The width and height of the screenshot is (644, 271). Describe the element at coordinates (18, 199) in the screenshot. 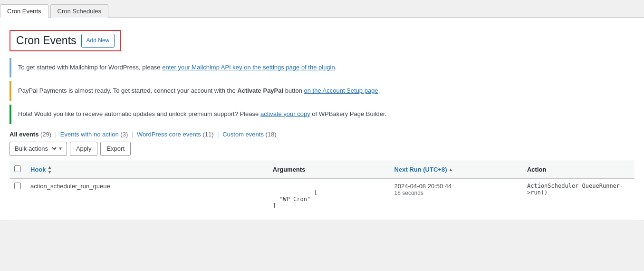

I see `row-checkbox-cell` at that location.